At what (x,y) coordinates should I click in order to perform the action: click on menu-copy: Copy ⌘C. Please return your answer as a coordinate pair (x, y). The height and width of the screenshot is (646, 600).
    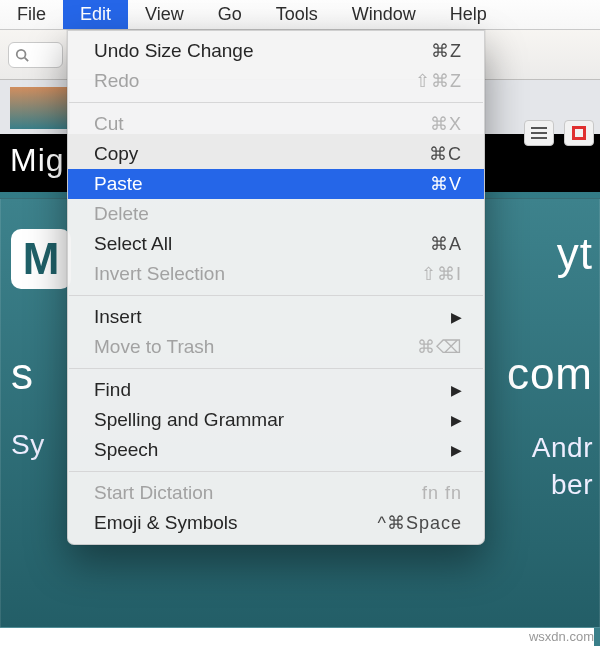
    Looking at the image, I should click on (276, 154).